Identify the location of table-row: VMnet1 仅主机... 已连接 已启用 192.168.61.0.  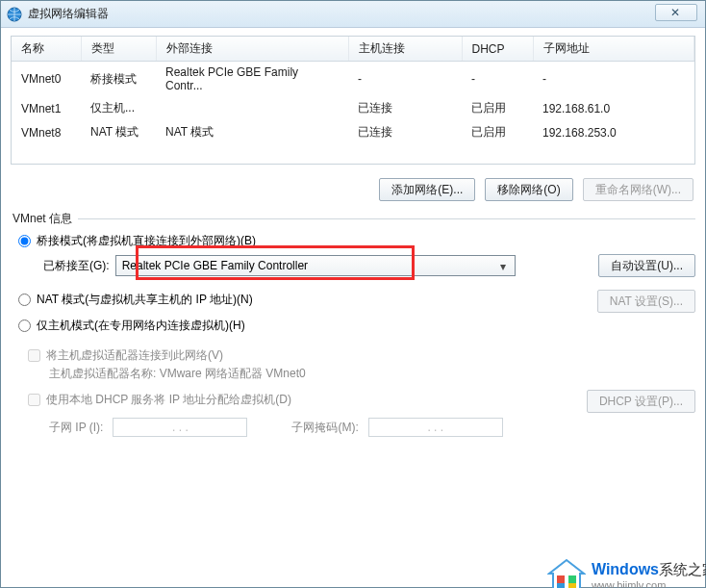
(353, 108).